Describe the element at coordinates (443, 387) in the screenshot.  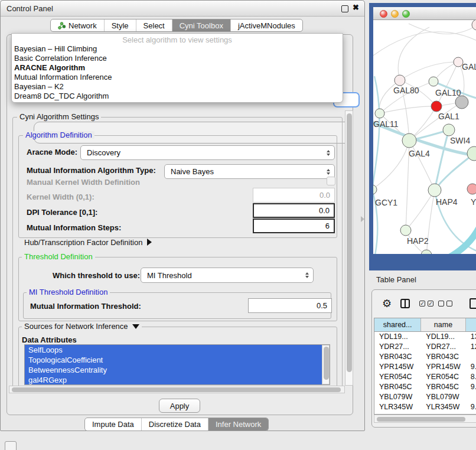
I see `table-cell: YBR045C` at that location.